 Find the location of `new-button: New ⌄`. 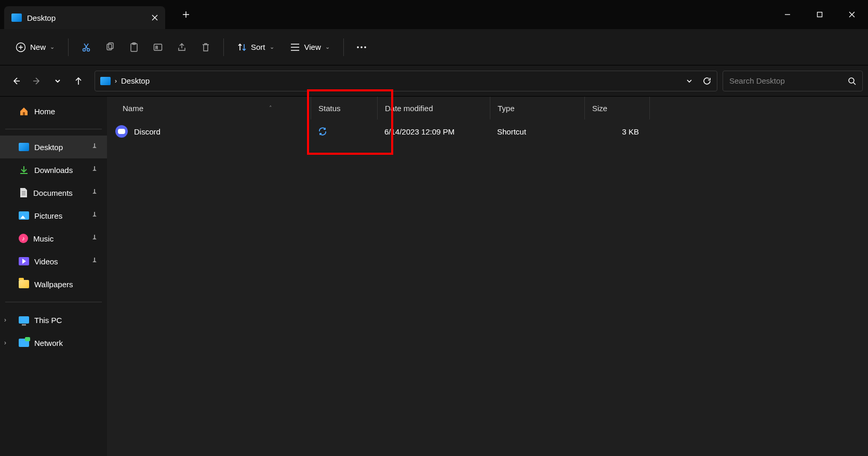

new-button: New ⌄ is located at coordinates (35, 47).